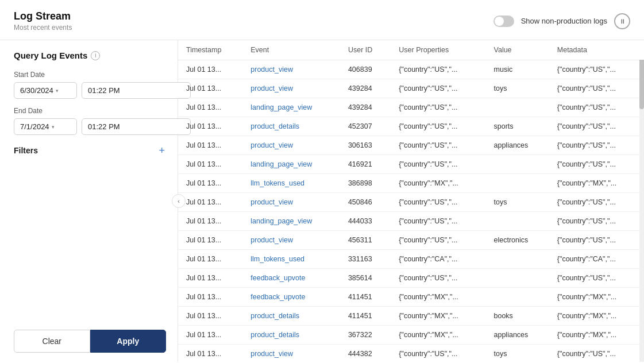 The height and width of the screenshot is (363, 644). Describe the element at coordinates (411, 51) in the screenshot. I see `table-header: TimestampEventUser IDUser PropertiesValu…` at that location.